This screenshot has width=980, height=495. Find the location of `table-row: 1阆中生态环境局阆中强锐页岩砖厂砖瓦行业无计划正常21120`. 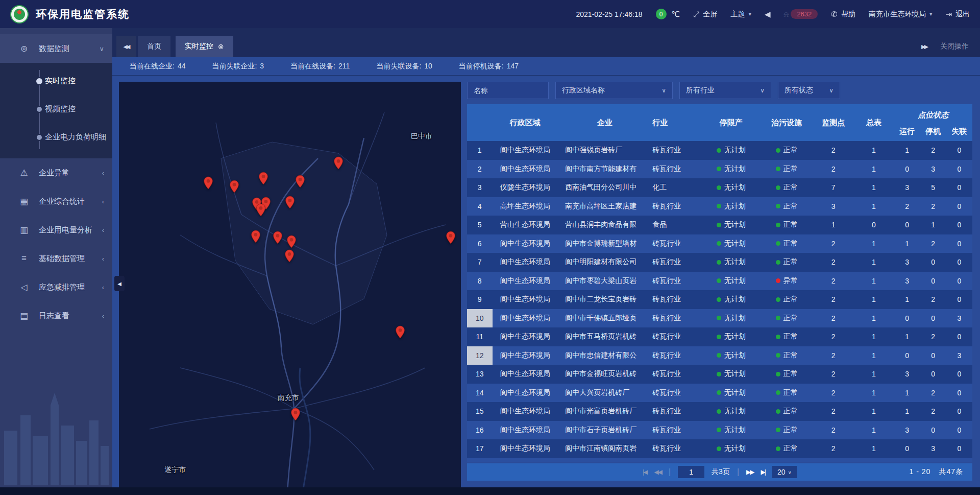

table-row: 1阆中生态环境局阆中强锐页岩砖厂砖瓦行业无计划正常21120 is located at coordinates (720, 150).